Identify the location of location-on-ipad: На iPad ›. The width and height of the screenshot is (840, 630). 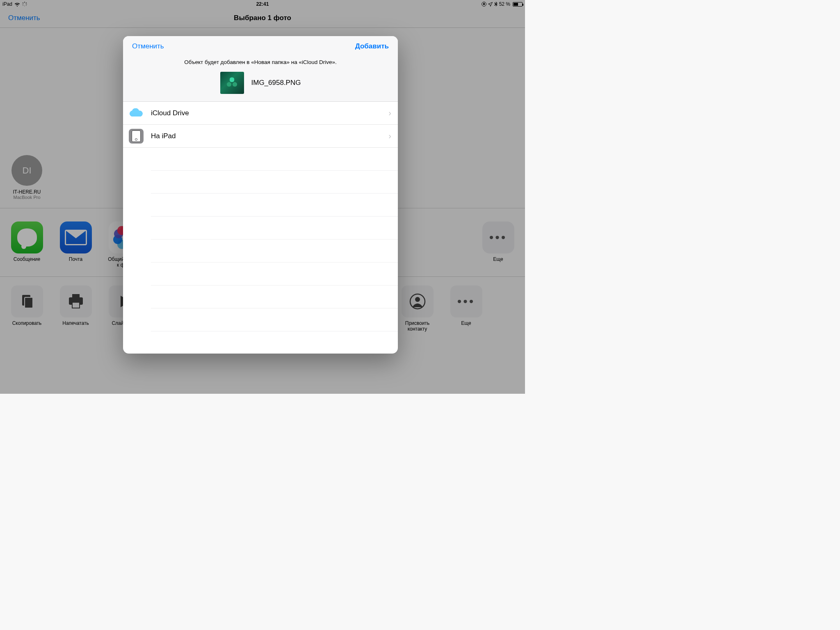
(260, 136).